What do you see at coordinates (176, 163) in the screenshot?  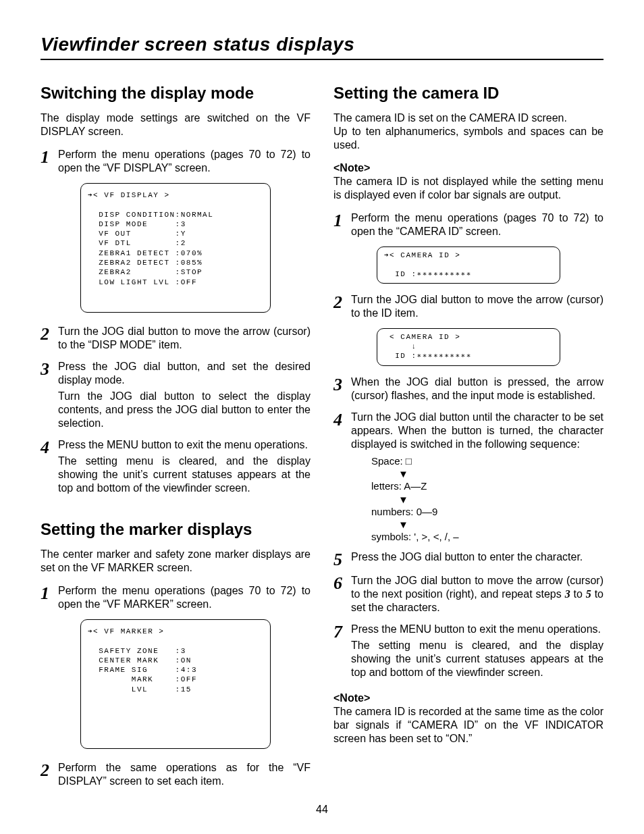 I see `step-1-switching: 1 Perform the menu operations (pages 70 …` at bounding box center [176, 163].